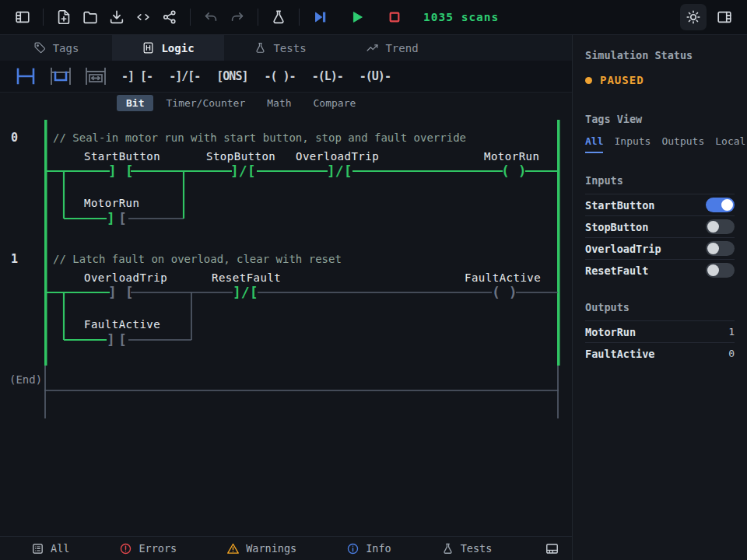 The width and height of the screenshot is (747, 560). Describe the element at coordinates (260, 138) in the screenshot. I see `rung-comment: // Seal-in motor run with start button, …` at that location.